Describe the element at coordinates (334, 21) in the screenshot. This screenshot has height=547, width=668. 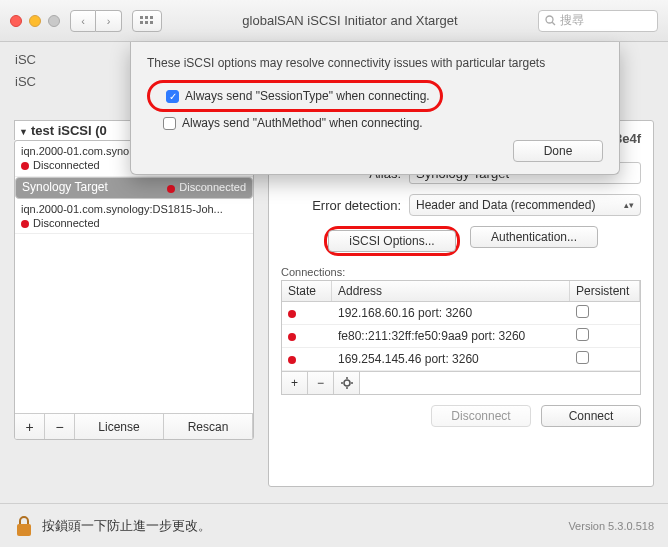
I see `titlebar: ‹ › globalSAN iSCSI Initiator and Xtarge…` at that location.